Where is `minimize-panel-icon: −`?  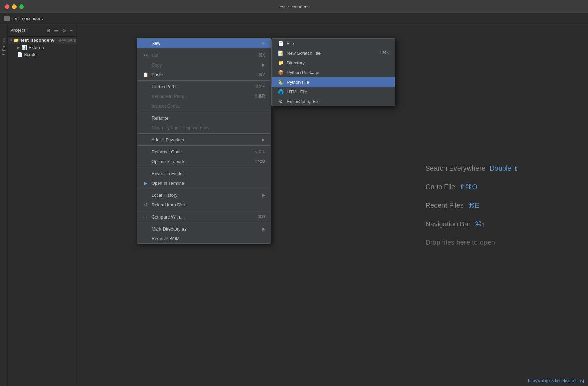
minimize-panel-icon: − is located at coordinates (71, 30).